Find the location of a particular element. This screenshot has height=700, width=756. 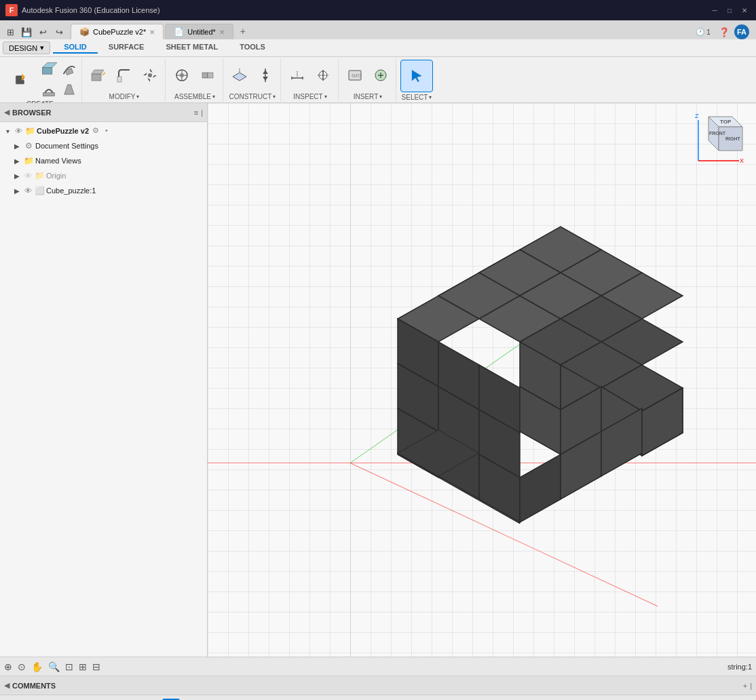

qa-undo-button: ↩ is located at coordinates (43, 32).